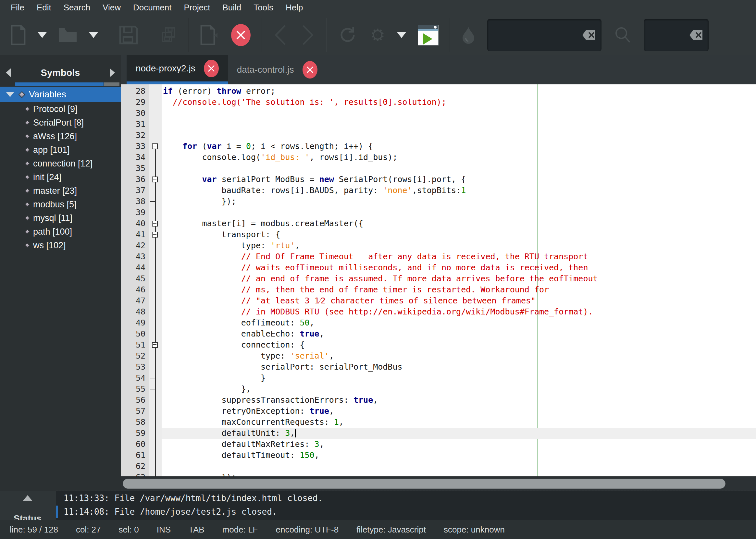  I want to click on navigate-back-button, so click(281, 35).